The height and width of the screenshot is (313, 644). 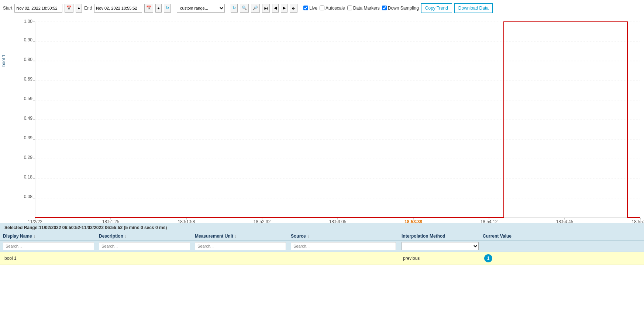 What do you see at coordinates (111, 221) in the screenshot?
I see `svg-text: 18:51:25` at bounding box center [111, 221].